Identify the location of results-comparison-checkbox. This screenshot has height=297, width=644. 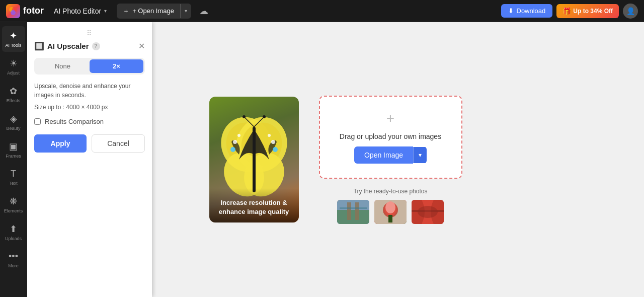
(37, 122).